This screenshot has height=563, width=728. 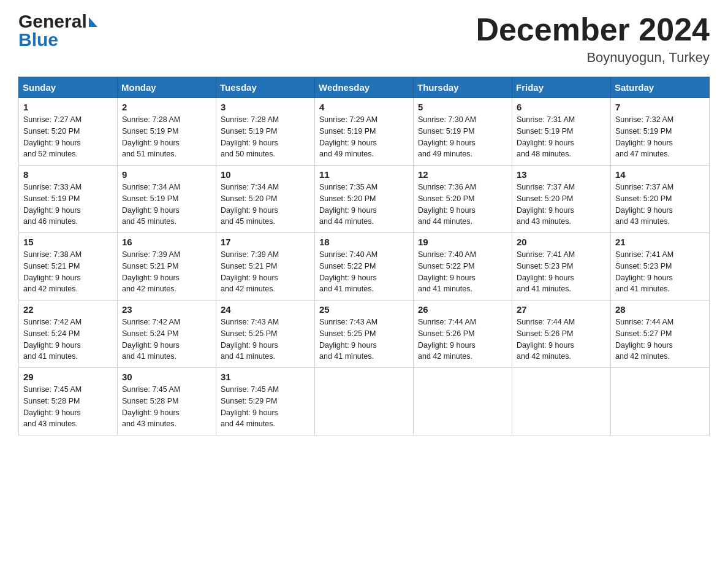 What do you see at coordinates (265, 205) in the screenshot?
I see `day-info: Sunrise: 7:34 AM Sunset: 5:20 PM Dayligh…` at bounding box center [265, 205].